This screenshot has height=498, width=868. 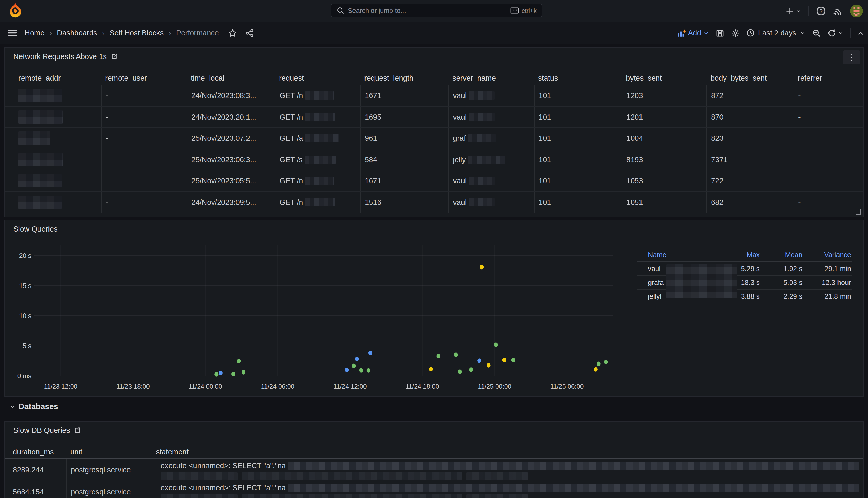 What do you see at coordinates (856, 11) in the screenshot?
I see `user-avatar` at bounding box center [856, 11].